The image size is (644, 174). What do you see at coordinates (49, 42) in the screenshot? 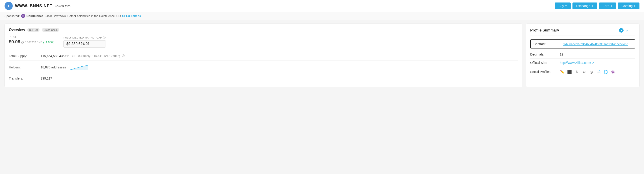
I see `price-change: (+1.65%)` at bounding box center [49, 42].